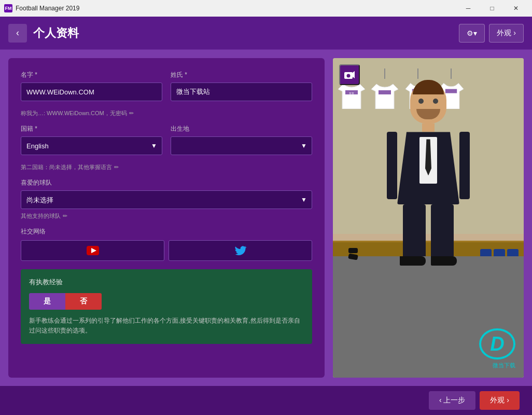 Image resolution: width=532 pixels, height=415 pixels. Describe the element at coordinates (166, 183) in the screenshot. I see `favorite-team-label: 喜爱的球队` at that location.